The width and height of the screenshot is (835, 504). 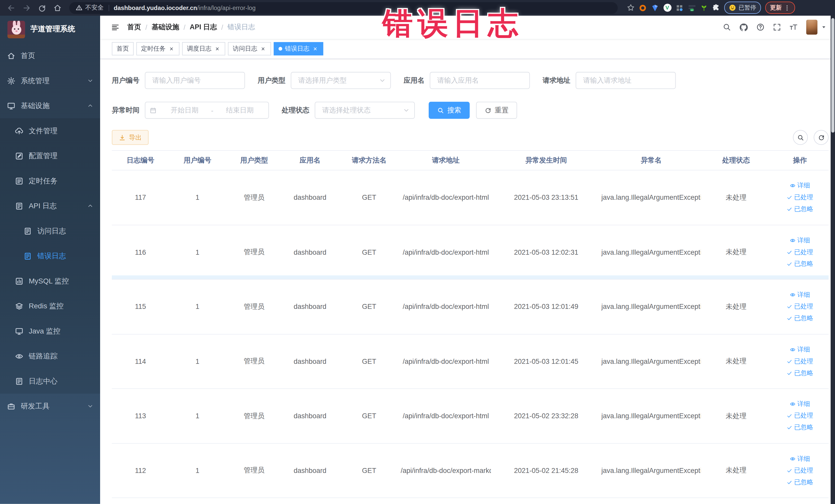 What do you see at coordinates (790, 373) in the screenshot?
I see `check-icon` at bounding box center [790, 373].